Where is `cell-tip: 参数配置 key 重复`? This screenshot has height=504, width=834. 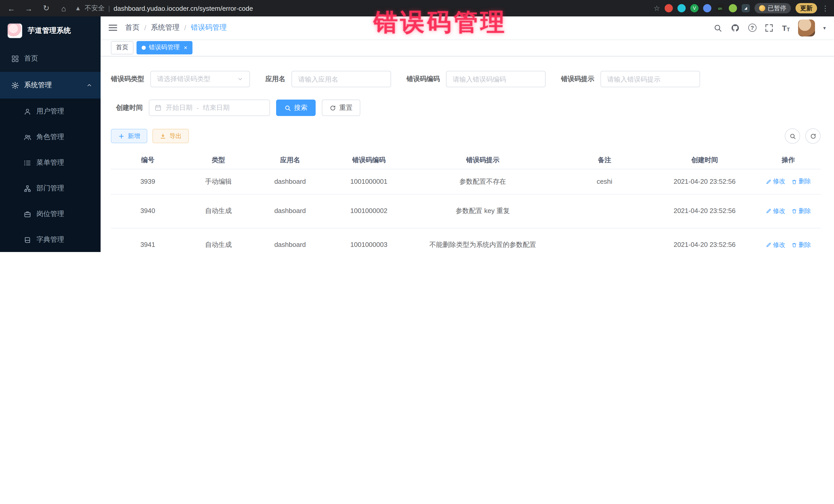
cell-tip: 参数配置 key 重复 is located at coordinates (483, 211).